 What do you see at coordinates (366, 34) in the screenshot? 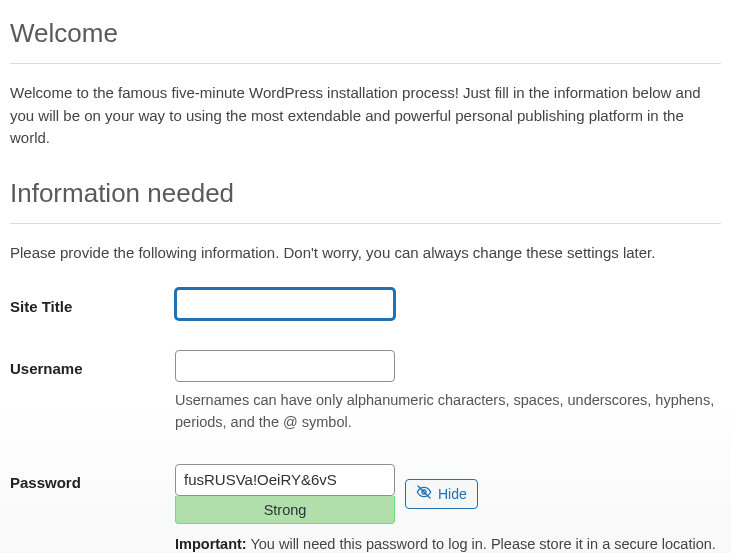
I see `welcome-heading: Welcome` at bounding box center [366, 34].